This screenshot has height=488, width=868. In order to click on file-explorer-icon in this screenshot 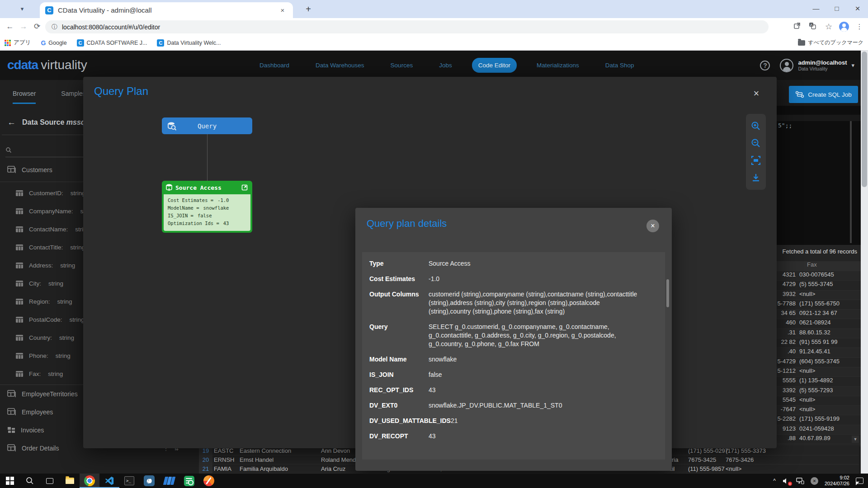, I will do `click(70, 481)`.